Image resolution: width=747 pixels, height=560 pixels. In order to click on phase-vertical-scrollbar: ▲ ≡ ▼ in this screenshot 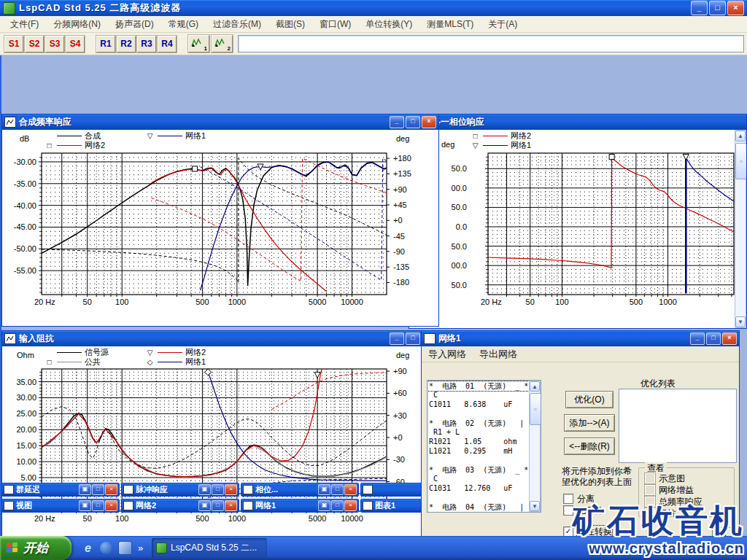, I will do `click(740, 229)`.